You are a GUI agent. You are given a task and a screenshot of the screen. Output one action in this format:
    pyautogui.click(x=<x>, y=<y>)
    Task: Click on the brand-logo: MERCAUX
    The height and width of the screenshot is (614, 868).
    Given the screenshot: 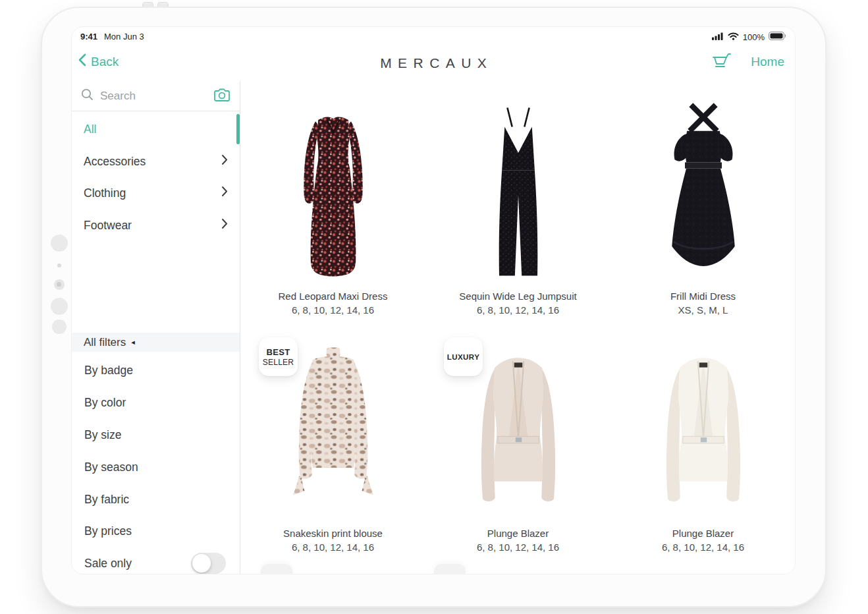 What is the action you would take?
    pyautogui.click(x=433, y=63)
    